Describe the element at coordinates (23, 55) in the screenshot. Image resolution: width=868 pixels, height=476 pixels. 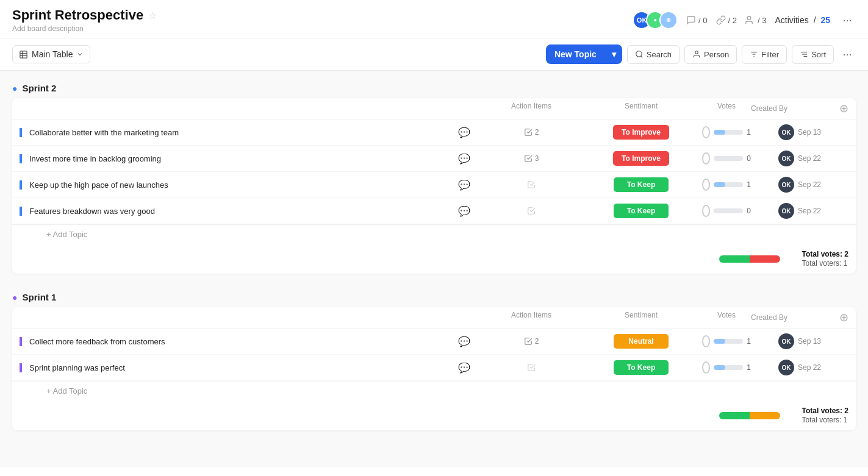
I see `table-icon` at that location.